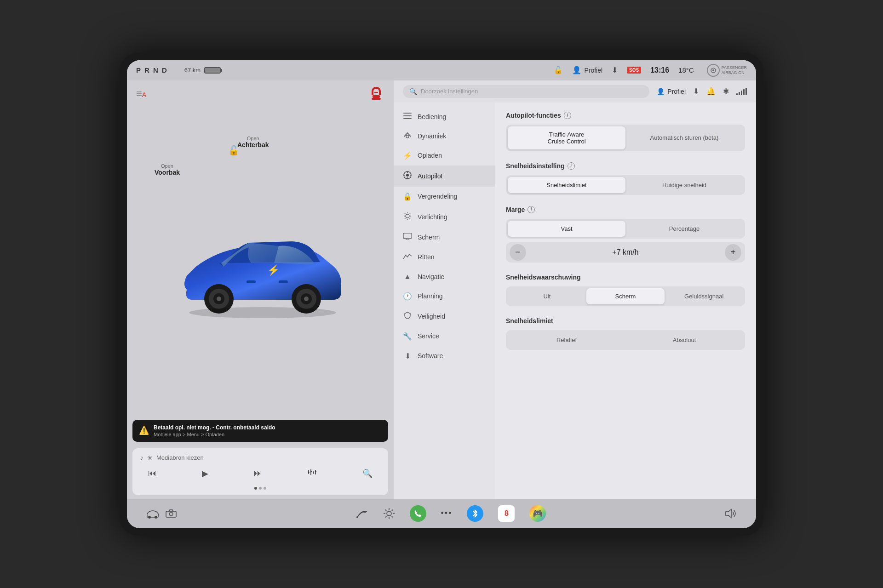  I want to click on uit-button: Uit, so click(547, 296).